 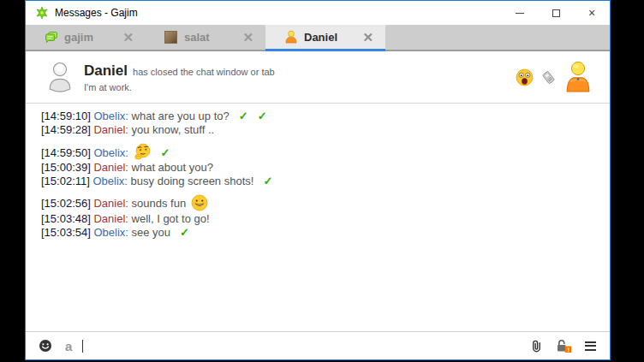 I want to click on message-text: you know, stuff .., so click(x=173, y=130).